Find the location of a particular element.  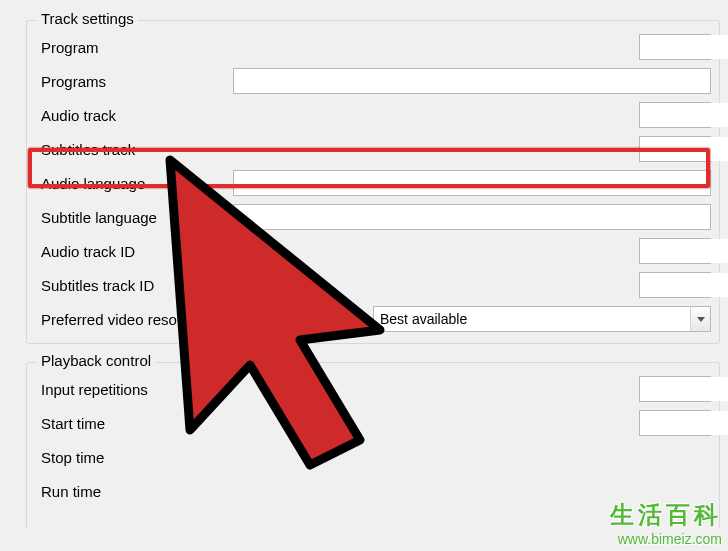

field-audio-track-id is located at coordinates (472, 251).